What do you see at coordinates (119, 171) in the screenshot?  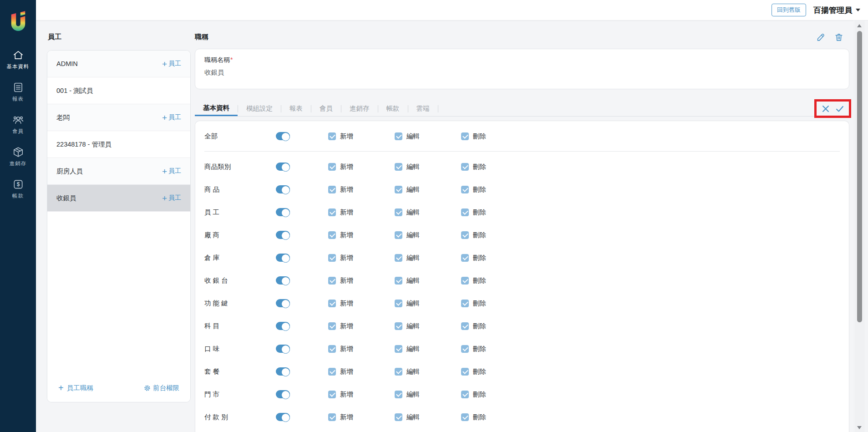 I see `job-title-row-kitchen: 廚房人員 + 員工` at bounding box center [119, 171].